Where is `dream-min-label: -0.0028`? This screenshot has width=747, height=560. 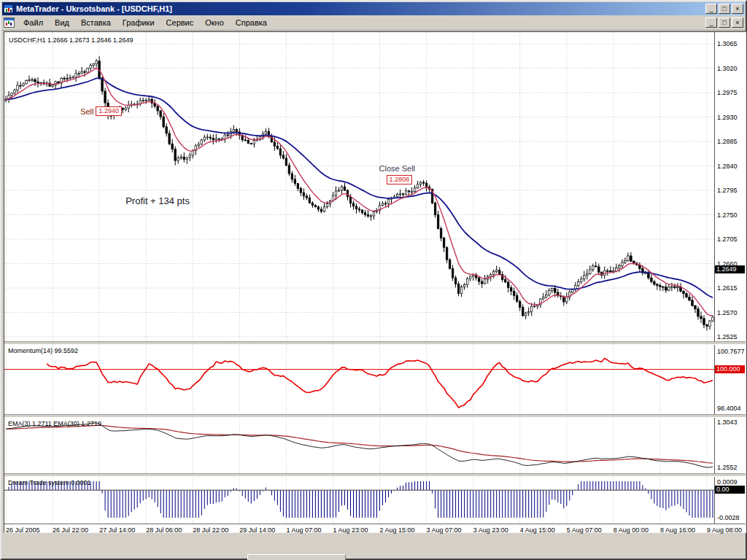 dream-min-label: -0.0028 is located at coordinates (728, 518).